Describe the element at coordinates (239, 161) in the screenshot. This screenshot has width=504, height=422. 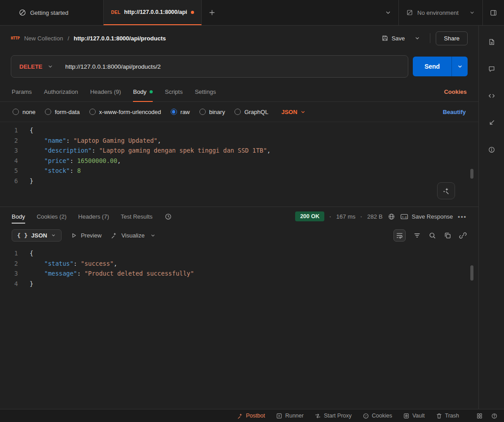
I see `code-line: 4 "price": 16500000.00,` at that location.